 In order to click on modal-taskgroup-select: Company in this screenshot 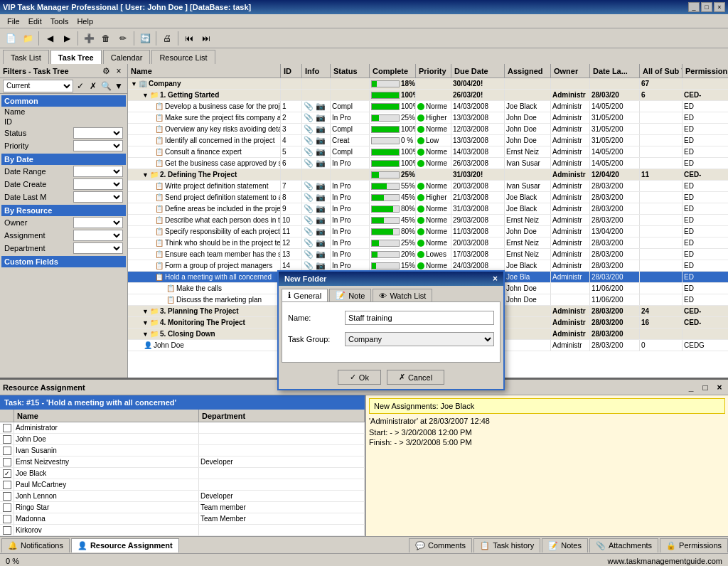, I will do `click(419, 339)`.